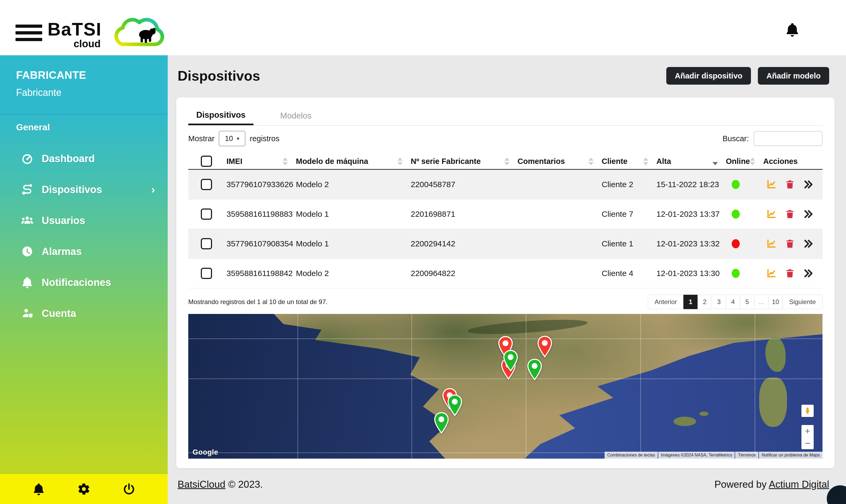  Describe the element at coordinates (689, 244) in the screenshot. I see `cell-alta: 12-01-2023 13:32` at that location.